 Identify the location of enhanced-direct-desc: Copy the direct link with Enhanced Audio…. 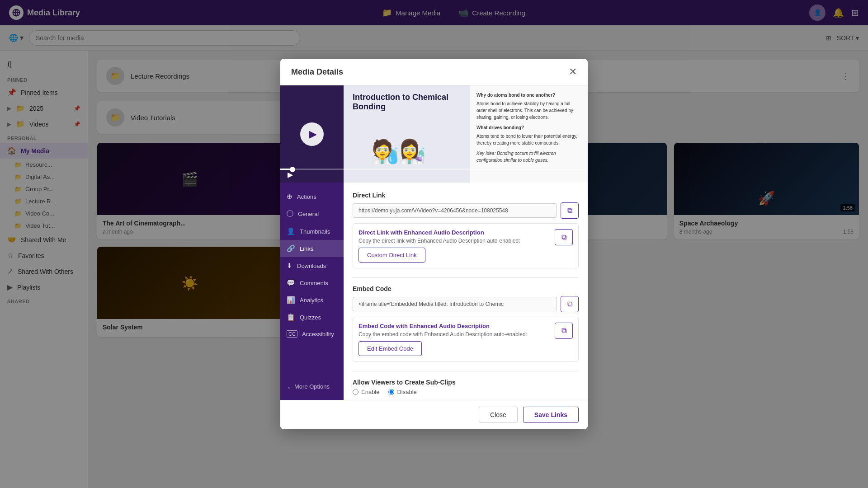
(455, 241).